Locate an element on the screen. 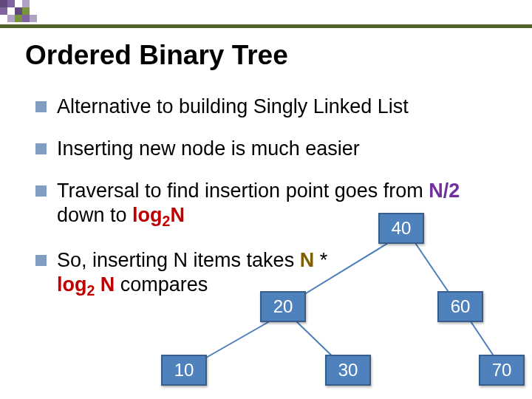 Image resolution: width=532 pixels, height=399 pixels. deco-bar is located at coordinates (266, 27).